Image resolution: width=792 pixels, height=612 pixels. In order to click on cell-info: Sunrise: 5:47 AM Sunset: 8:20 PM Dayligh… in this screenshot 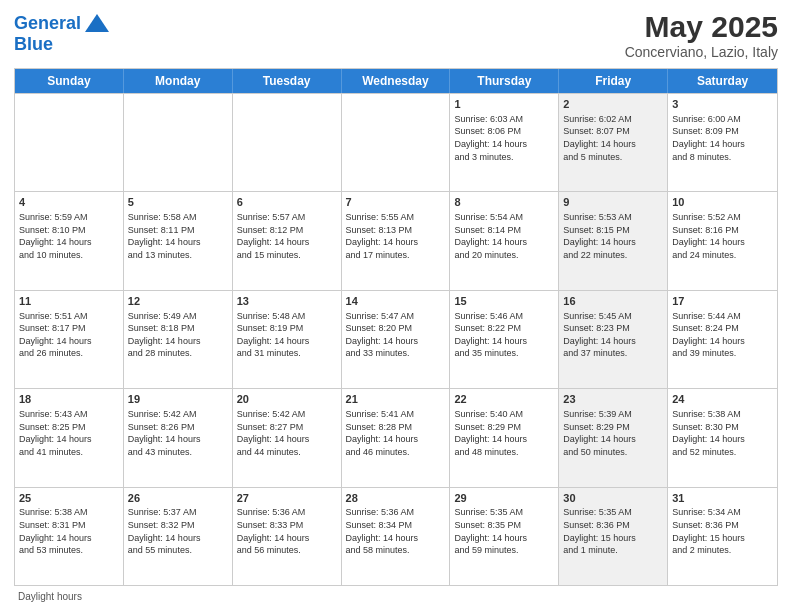, I will do `click(396, 335)`.